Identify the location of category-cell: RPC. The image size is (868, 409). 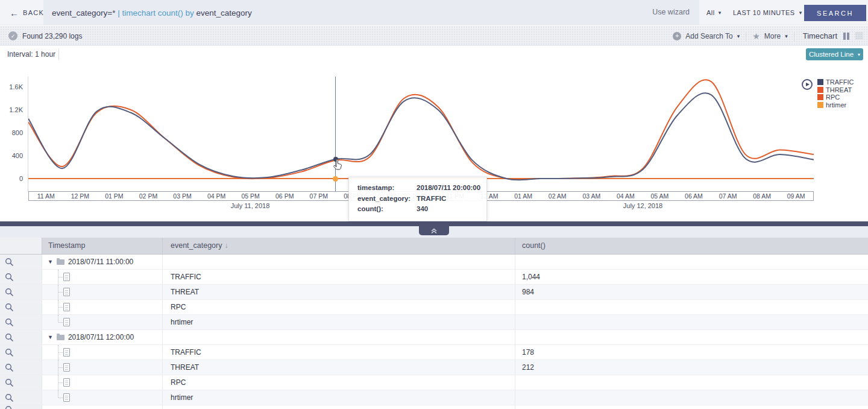
(339, 307).